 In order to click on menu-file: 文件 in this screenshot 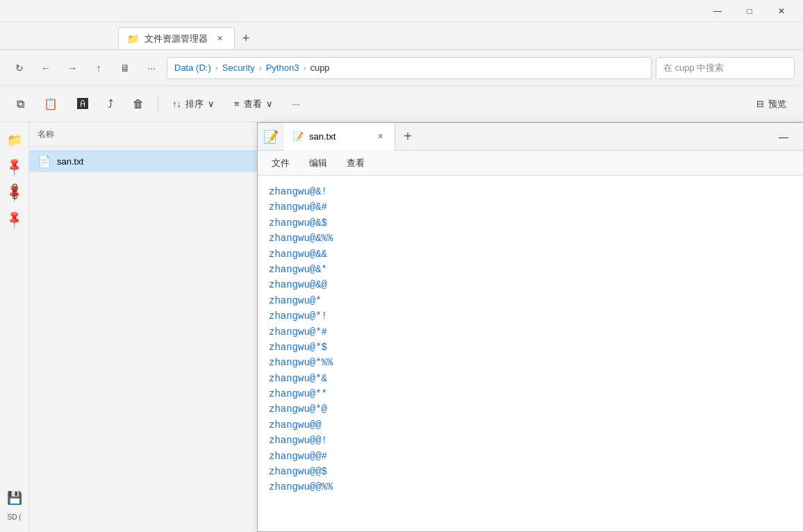, I will do `click(281, 163)`.